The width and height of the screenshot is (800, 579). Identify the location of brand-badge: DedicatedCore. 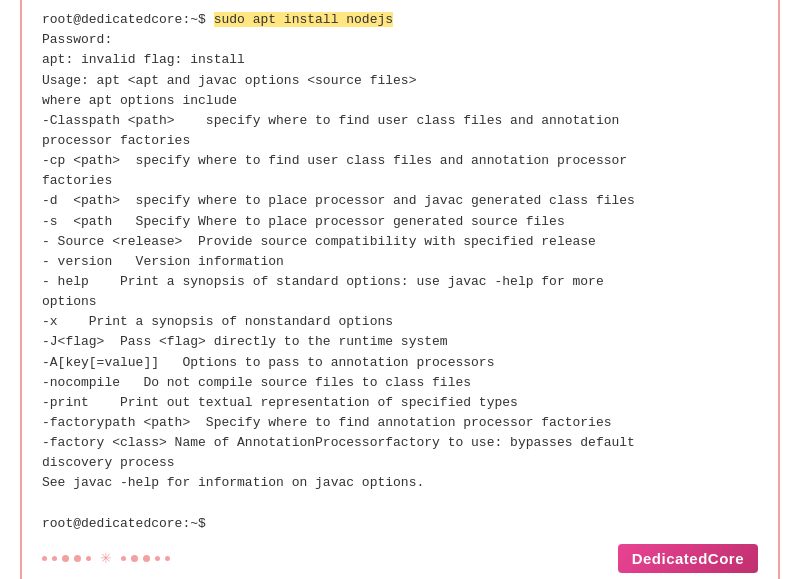
(688, 558).